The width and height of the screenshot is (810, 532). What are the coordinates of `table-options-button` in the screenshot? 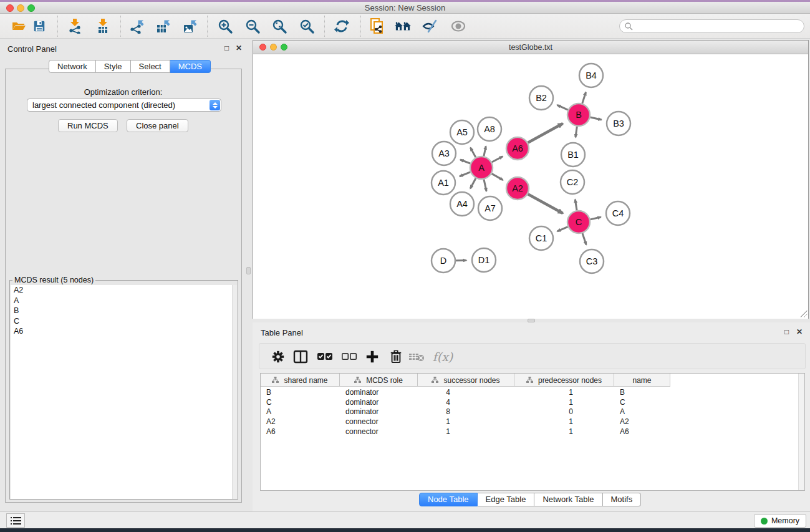 It's located at (278, 357).